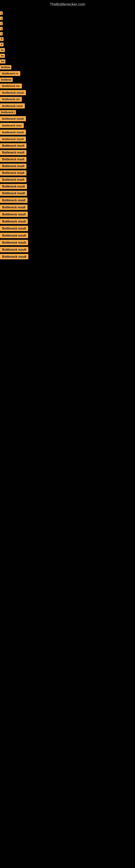  I want to click on bottleneck-result-badge: Bottlene, so click(6, 67).